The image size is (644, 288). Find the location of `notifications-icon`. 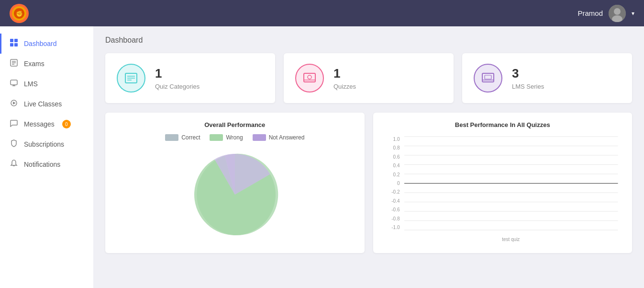

notifications-icon is located at coordinates (14, 164).